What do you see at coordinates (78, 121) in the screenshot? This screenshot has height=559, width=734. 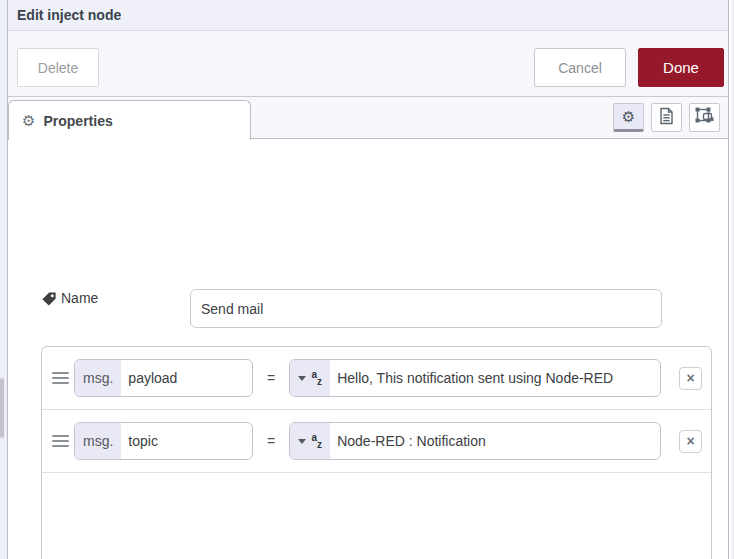 I see `tab-properties-label: Properties` at bounding box center [78, 121].